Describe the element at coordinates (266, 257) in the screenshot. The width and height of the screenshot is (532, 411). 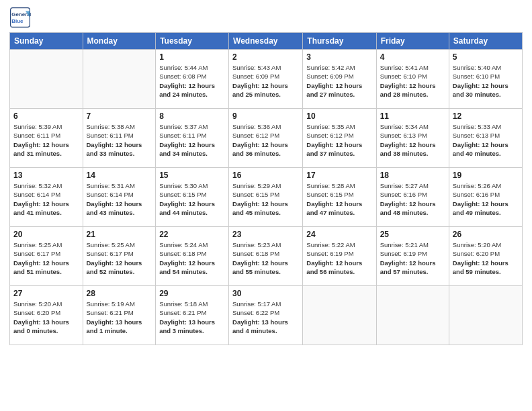
I see `calendar-week-row: 20Sunrise: 5:25 AMSunset: 6:17 PMDayligh…` at that location.